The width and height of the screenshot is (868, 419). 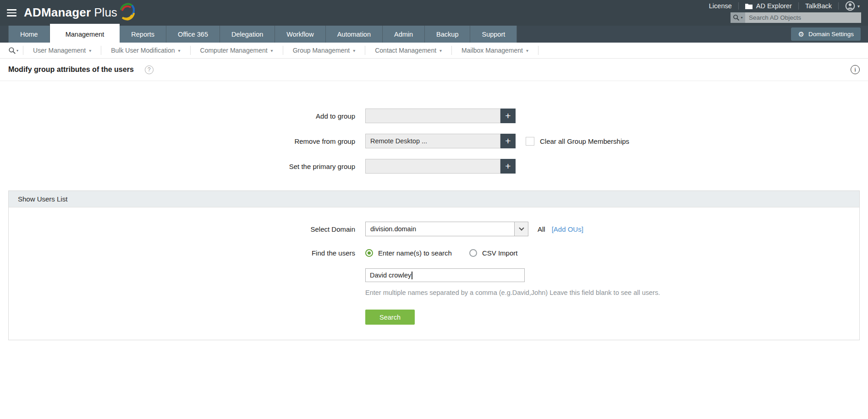 I want to click on names-input-value: David crowley, so click(x=390, y=275).